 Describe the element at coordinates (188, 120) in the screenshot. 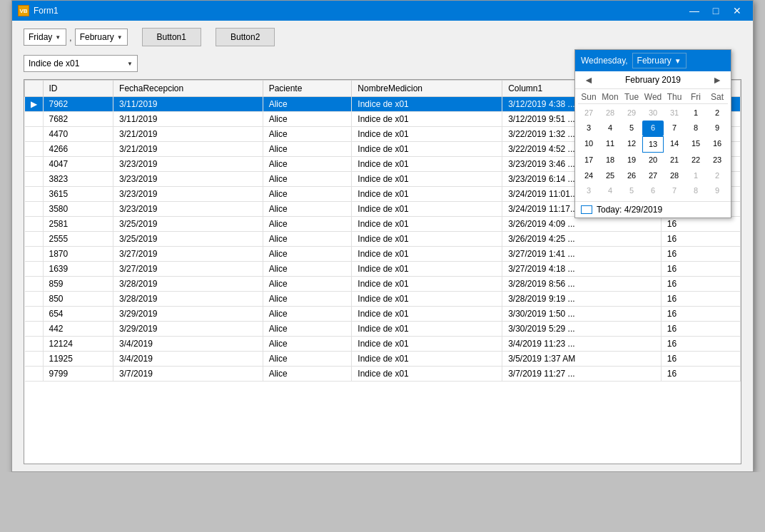

I see `cell: 3/11/2019` at that location.